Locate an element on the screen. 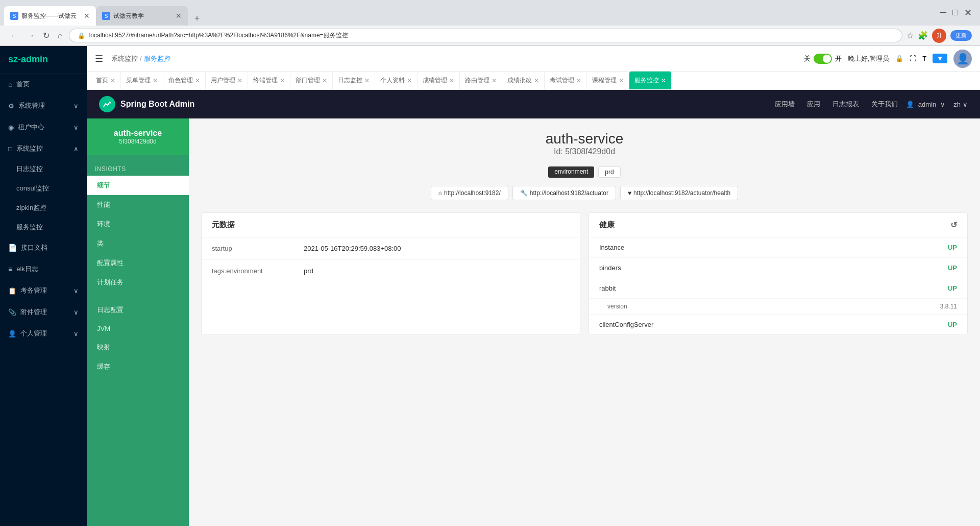 This screenshot has width=980, height=526. tab-home-close: ✕ is located at coordinates (113, 81).